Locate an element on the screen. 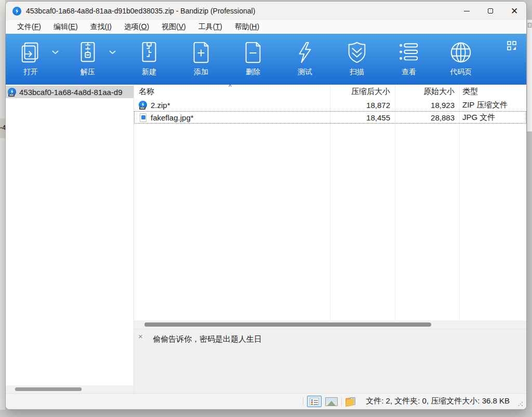 The height and width of the screenshot is (417, 532). list-horizontal-scrollbar is located at coordinates (330, 325).